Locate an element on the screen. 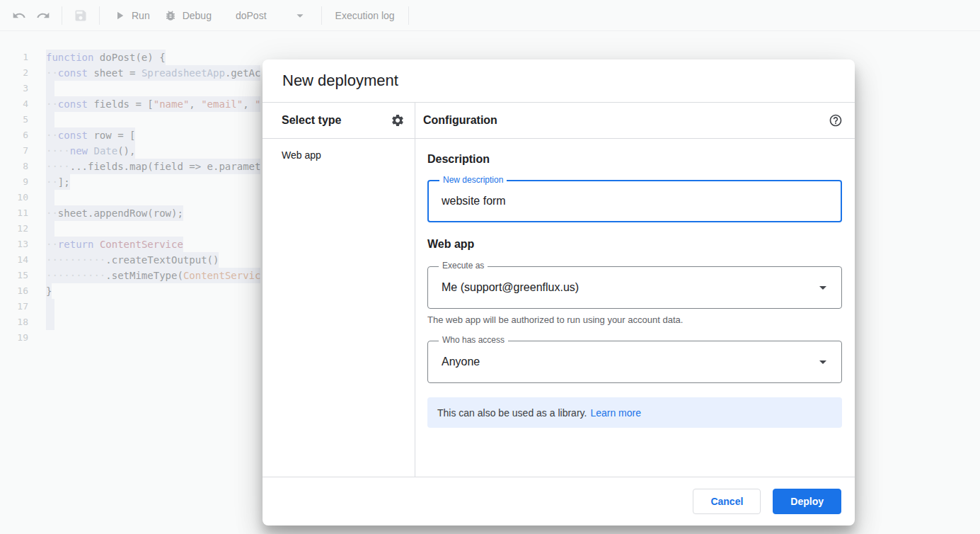 This screenshot has height=534, width=980. execute-as-label: Execute as is located at coordinates (463, 266).